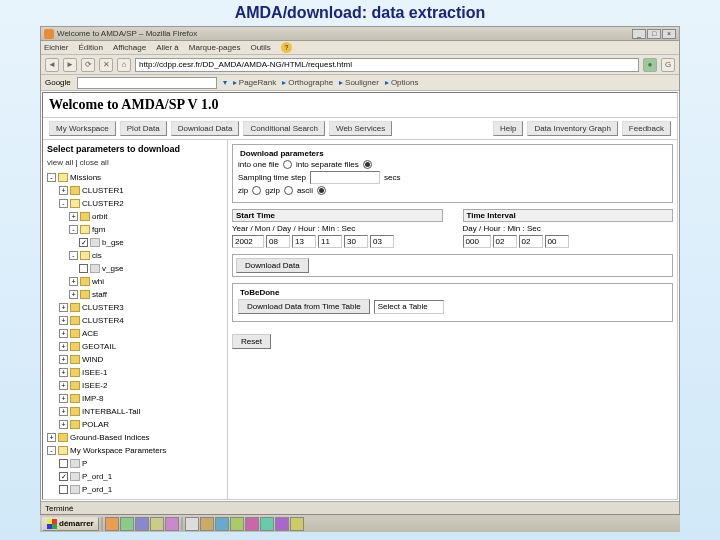 The height and width of the screenshot is (540, 720). Describe the element at coordinates (135, 398) in the screenshot. I see `tree-imp8: +IMP-8` at that location.